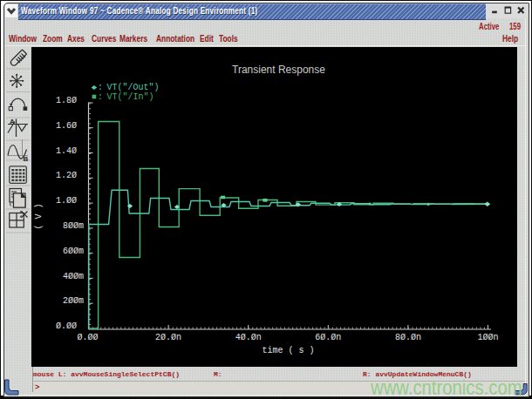 The image size is (532, 399). I want to click on svg-text: VT("/In"), so click(131, 98).